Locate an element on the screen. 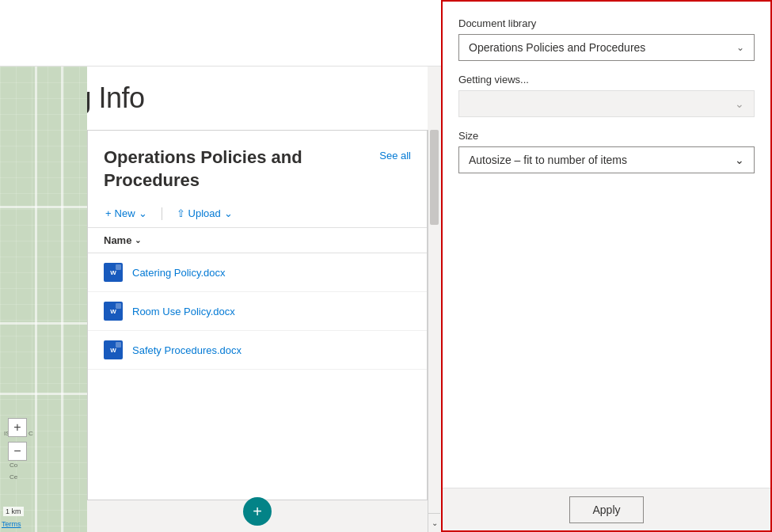 Image resolution: width=772 pixels, height=532 pixels. apply-button: Apply is located at coordinates (607, 510).